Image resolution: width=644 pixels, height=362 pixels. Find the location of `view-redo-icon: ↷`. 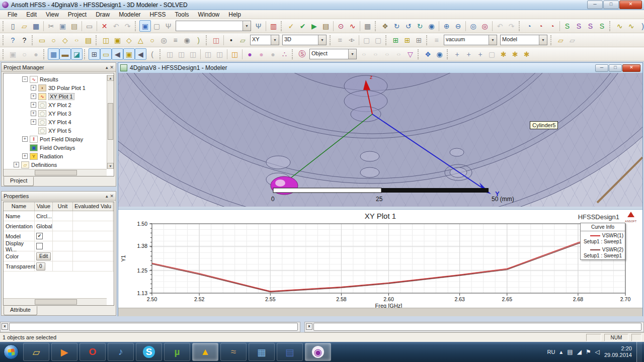

view-redo-icon: ↷ is located at coordinates (511, 26).